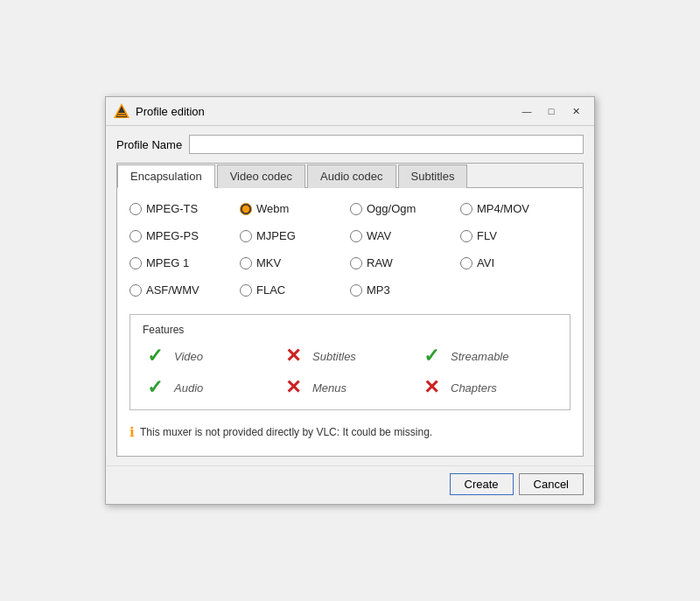 Image resolution: width=700 pixels, height=601 pixels. I want to click on radio-flac: FLAC, so click(295, 290).